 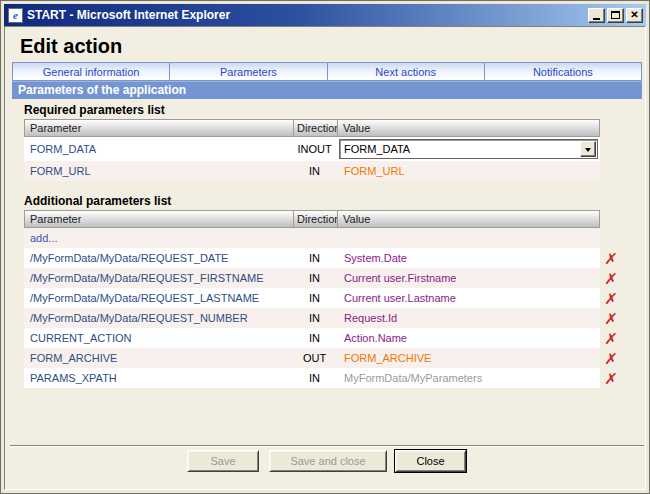 I want to click on dropdown-selected-value: FORM_DATA, so click(x=460, y=149).